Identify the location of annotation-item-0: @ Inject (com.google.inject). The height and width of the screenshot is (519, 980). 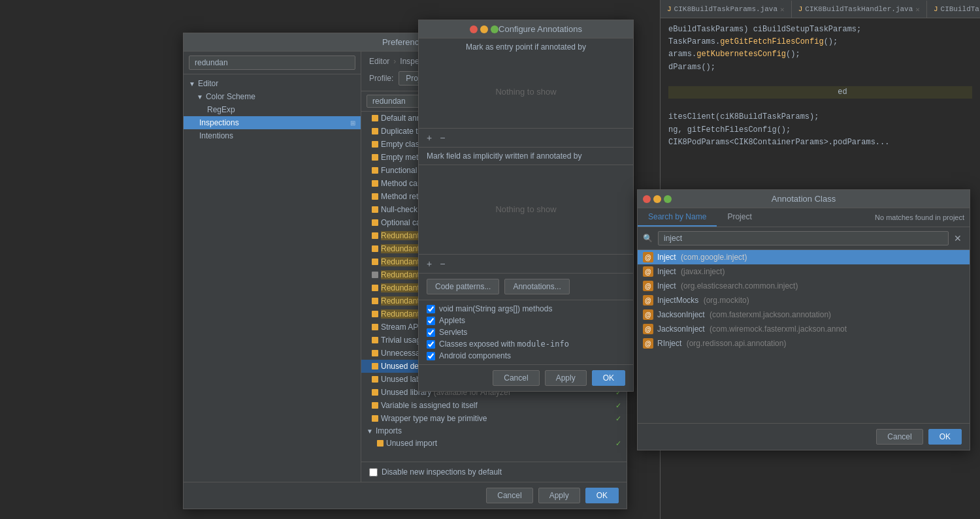
(804, 257).